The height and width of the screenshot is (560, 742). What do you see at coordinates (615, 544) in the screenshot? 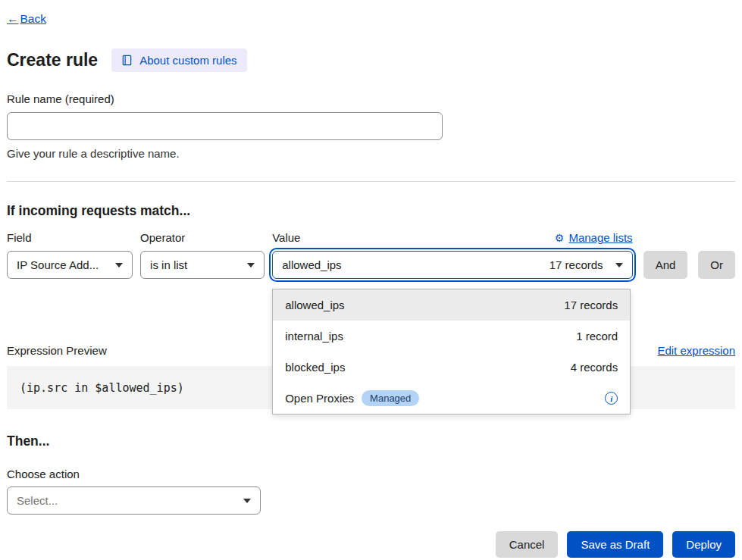
I see `save-as-draft-button: Save as Draft` at bounding box center [615, 544].